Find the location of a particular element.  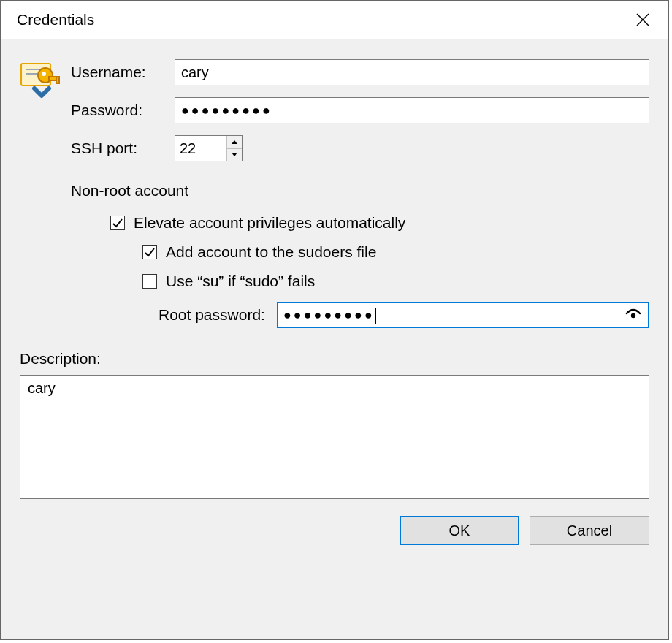

username-input is located at coordinates (412, 72).